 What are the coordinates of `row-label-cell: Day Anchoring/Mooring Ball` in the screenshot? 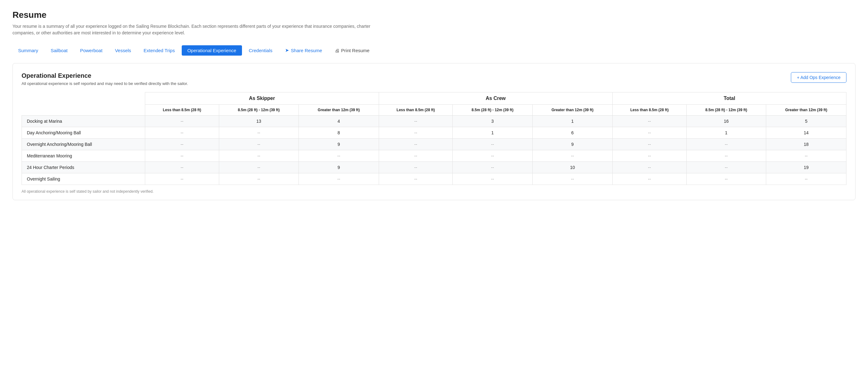 It's located at (84, 133).